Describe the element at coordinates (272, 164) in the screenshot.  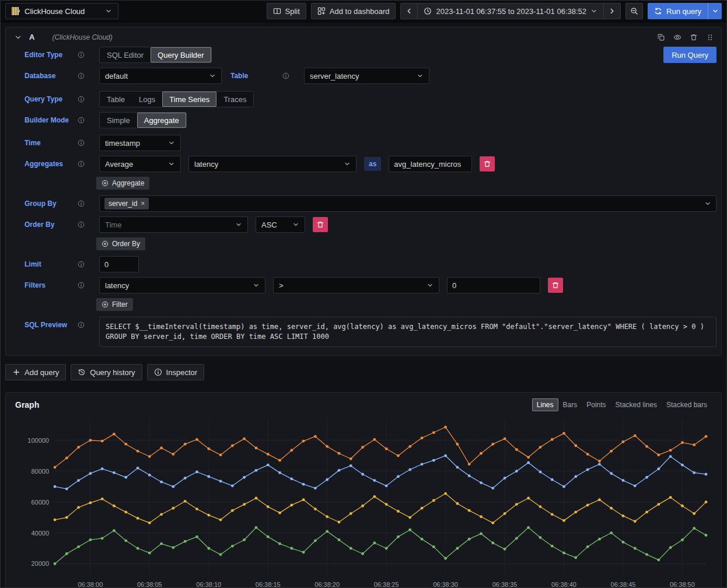
I see `aggregate-column-select: latency` at that location.